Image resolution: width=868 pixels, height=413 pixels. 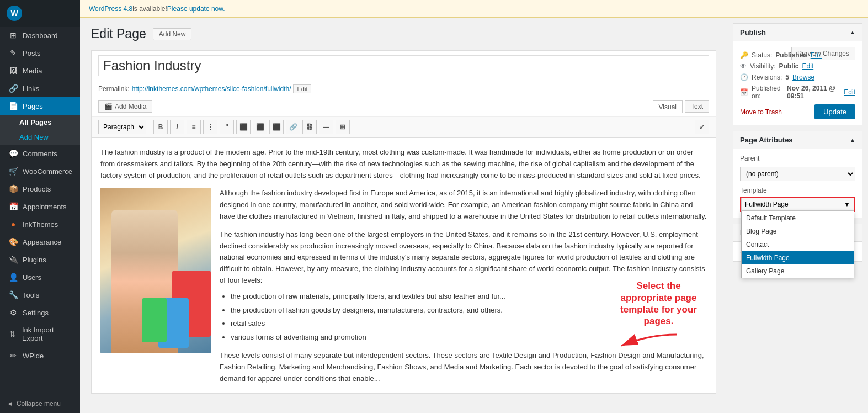 I want to click on update-now-link: Please update now., so click(x=196, y=9).